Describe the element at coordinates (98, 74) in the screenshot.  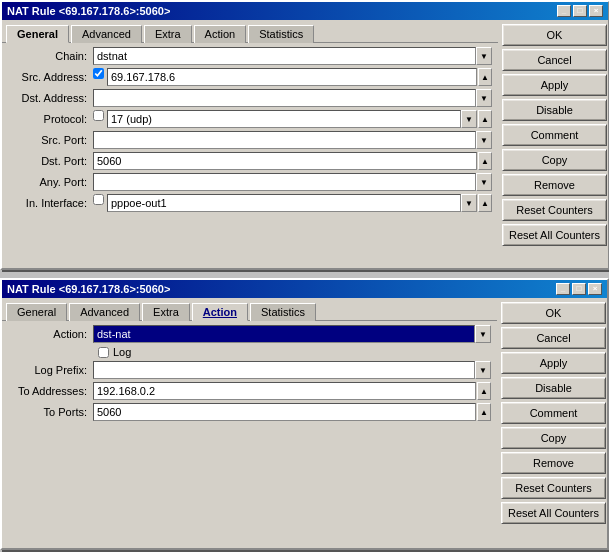
I see `src-address-checkbox` at that location.